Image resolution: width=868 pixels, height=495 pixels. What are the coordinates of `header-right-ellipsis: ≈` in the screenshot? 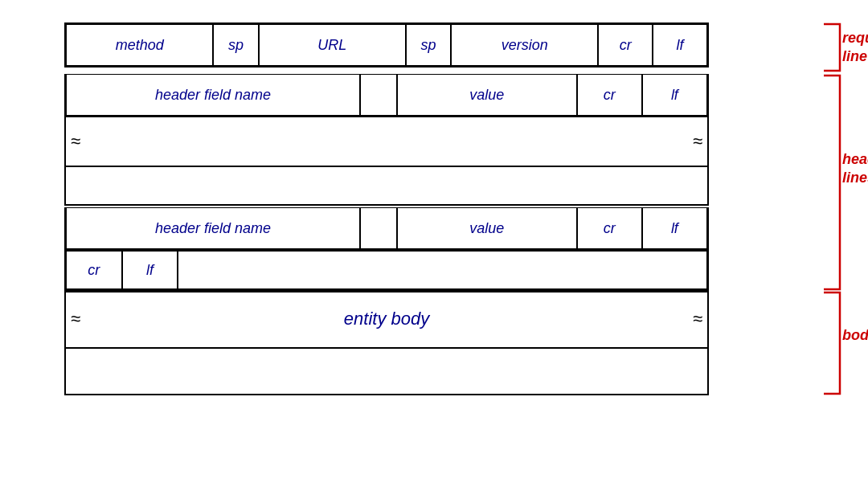 It's located at (698, 141).